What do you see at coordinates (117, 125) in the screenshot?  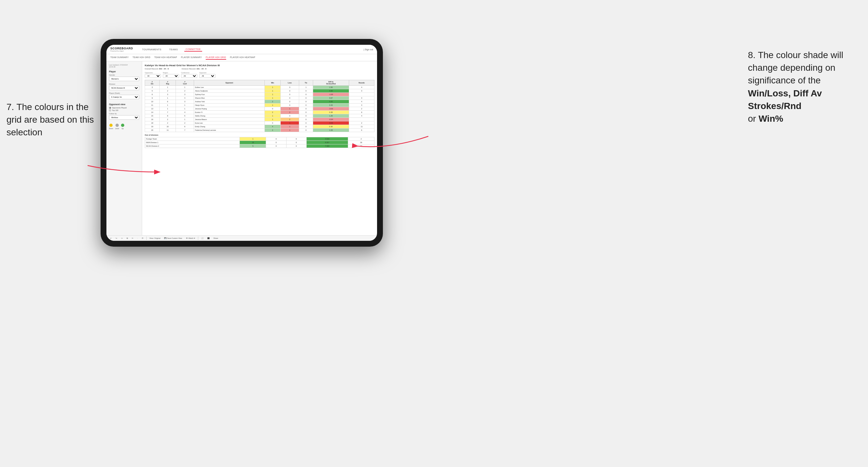 I see `legend-dot-level` at bounding box center [117, 125].